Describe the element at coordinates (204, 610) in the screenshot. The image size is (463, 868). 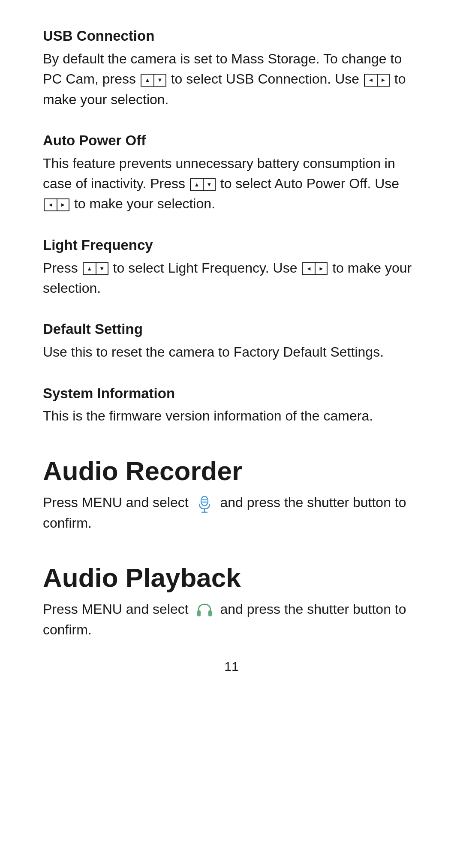
I see `audio-playback-icon` at that location.